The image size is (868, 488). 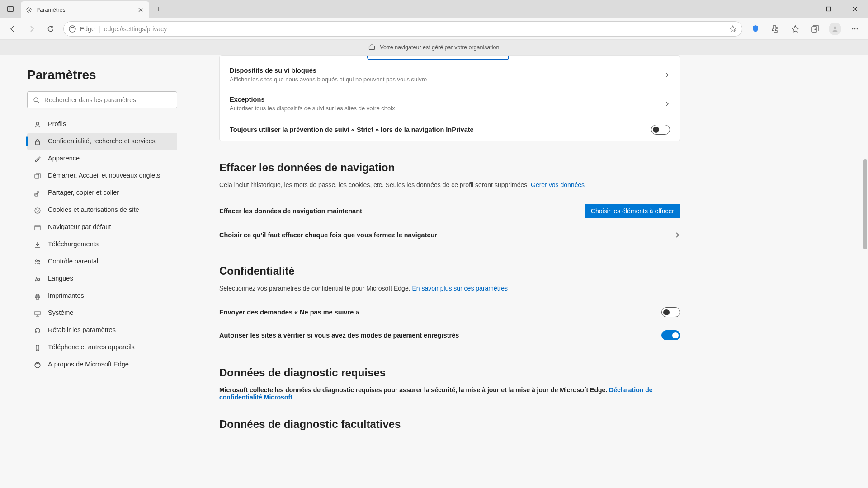 I want to click on edge-logo-icon, so click(x=72, y=29).